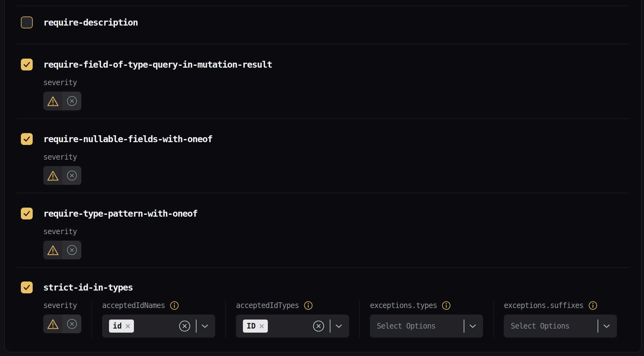 The height and width of the screenshot is (356, 644). Describe the element at coordinates (255, 326) in the screenshot. I see `selected-tag: ID` at that location.